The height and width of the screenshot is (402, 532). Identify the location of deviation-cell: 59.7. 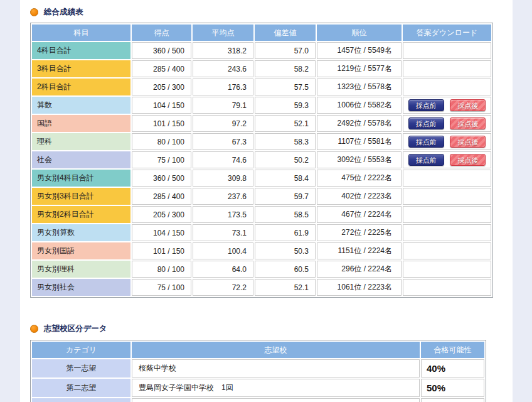
(285, 196).